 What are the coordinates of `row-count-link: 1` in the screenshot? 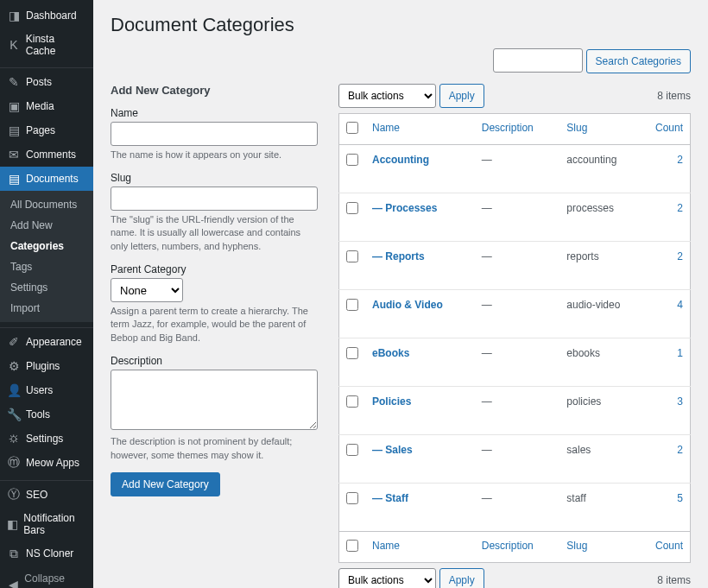 It's located at (680, 353).